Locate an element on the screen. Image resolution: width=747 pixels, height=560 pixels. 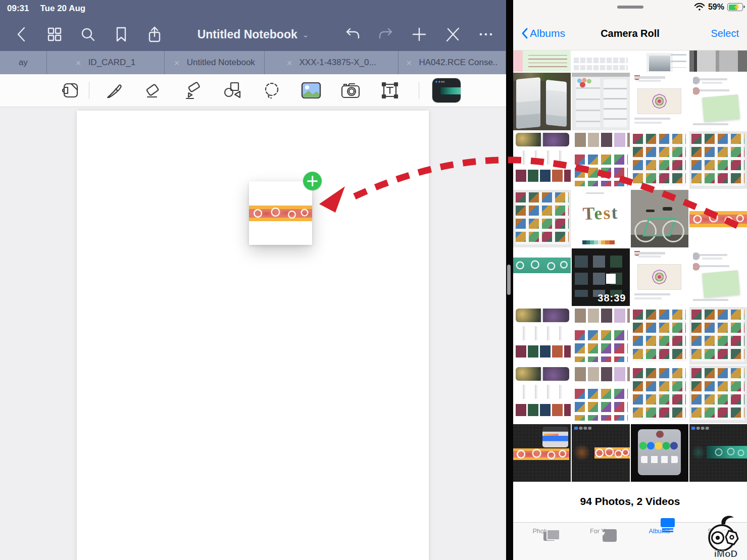
tab-photos: Photos is located at coordinates (542, 541).